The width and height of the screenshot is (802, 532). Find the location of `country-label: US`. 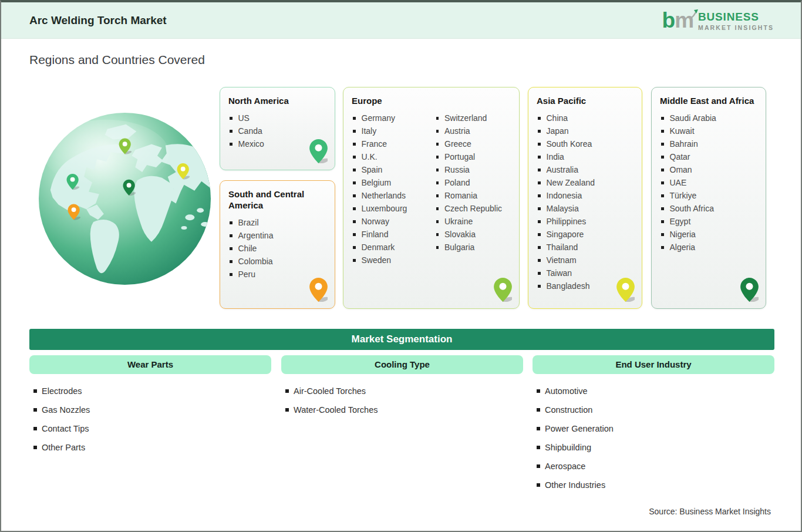

country-label: US is located at coordinates (244, 118).